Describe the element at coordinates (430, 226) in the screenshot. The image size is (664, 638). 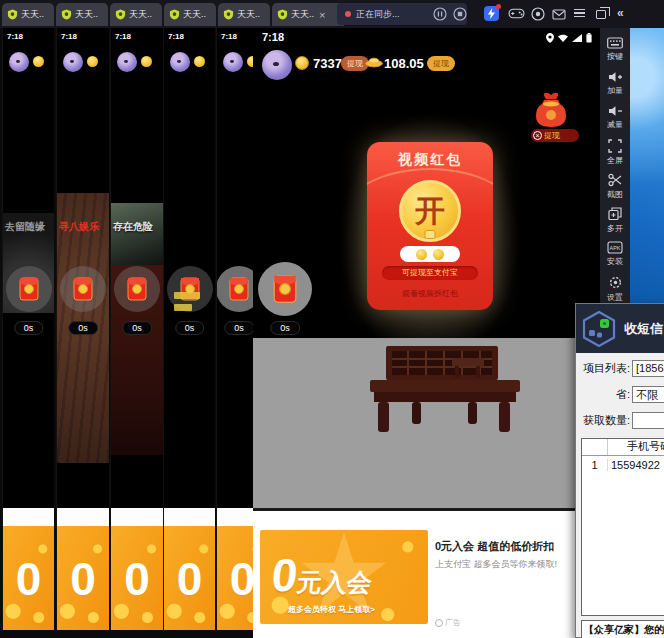
I see `video-red-packet-popup: 视频红包 开 可提现至支付宝 观看视频拆红包` at that location.